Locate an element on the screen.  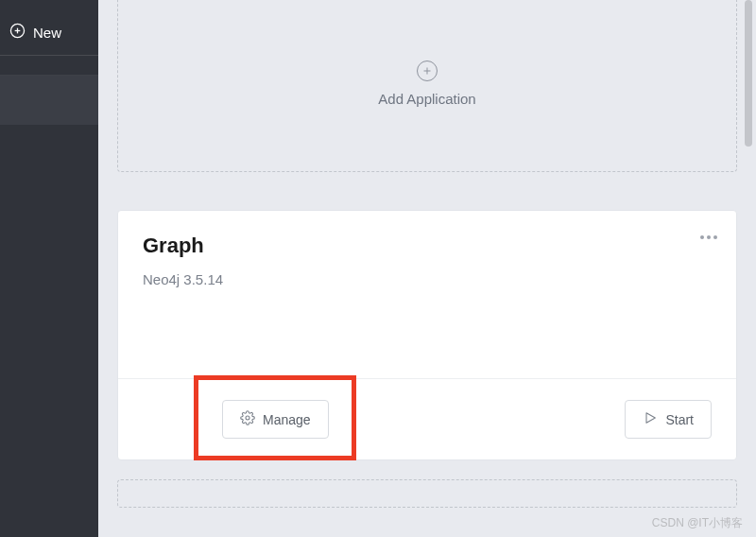
manage-button-label: Manage is located at coordinates (287, 420).